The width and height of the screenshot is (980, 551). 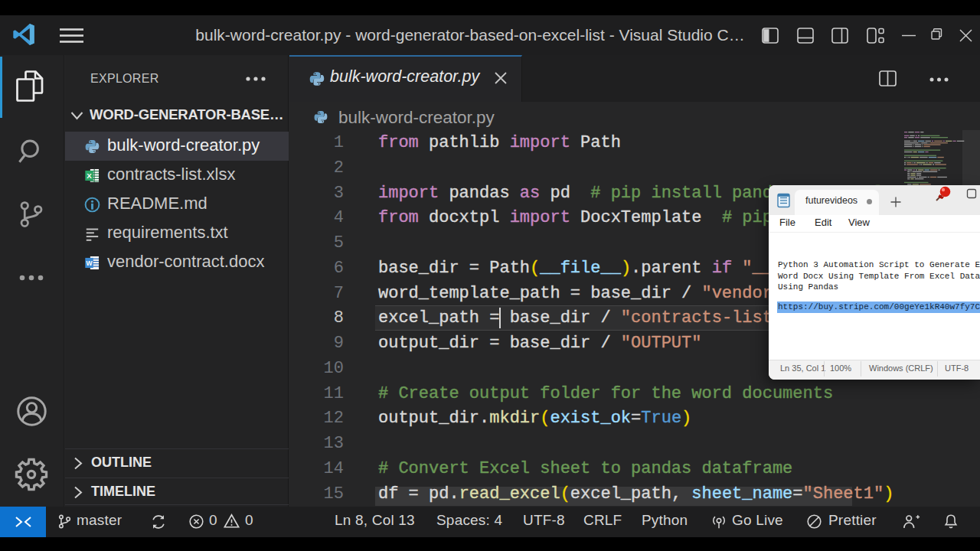 What do you see at coordinates (89, 176) in the screenshot?
I see `svg-text: X` at bounding box center [89, 176].